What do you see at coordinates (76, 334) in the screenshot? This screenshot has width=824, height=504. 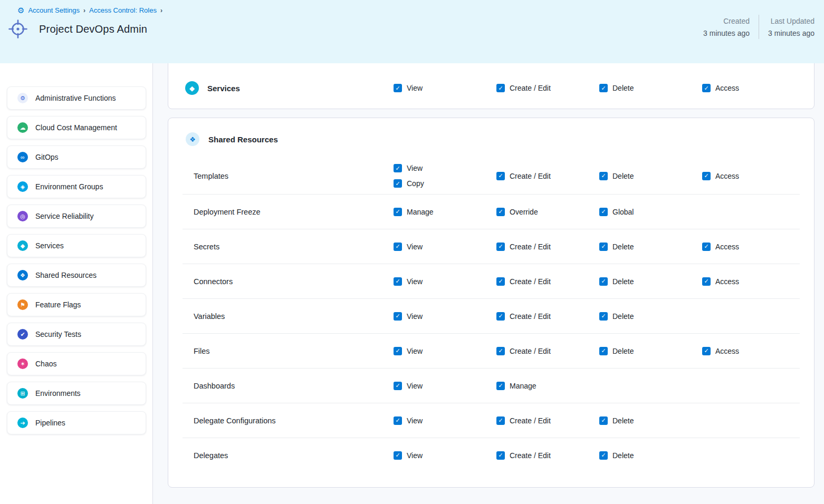 I see `sidebar-item-security-tests: ✔Security Tests` at bounding box center [76, 334].